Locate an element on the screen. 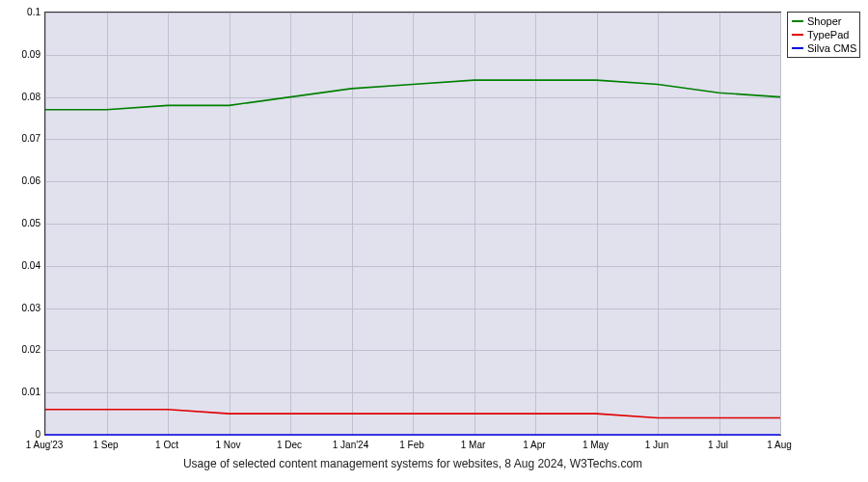  x-tick-label: 1 Dec is located at coordinates (289, 445).